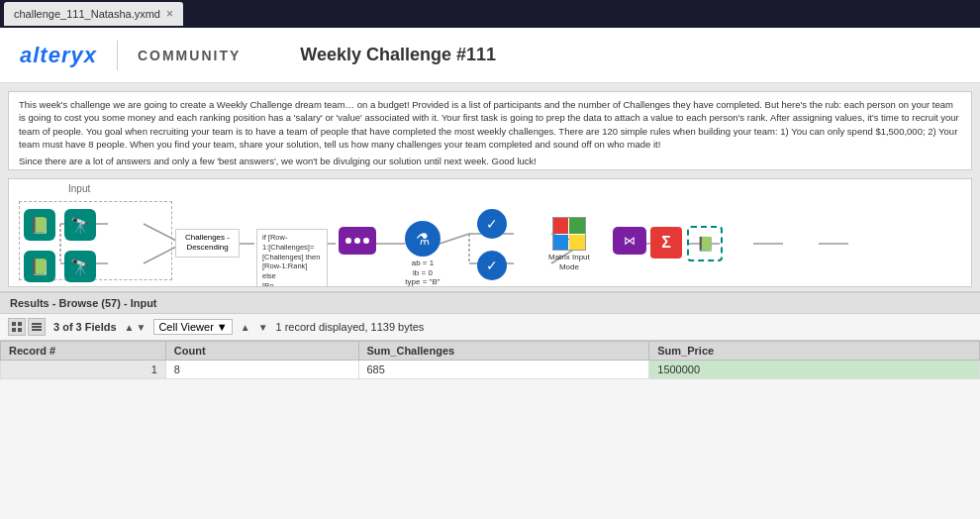 The image size is (980, 519). What do you see at coordinates (492, 224) in the screenshot?
I see `tool-check-top: ✓` at bounding box center [492, 224].